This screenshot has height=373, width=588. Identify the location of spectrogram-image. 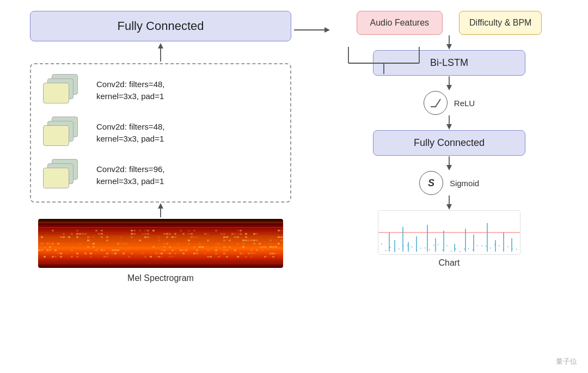
(161, 243).